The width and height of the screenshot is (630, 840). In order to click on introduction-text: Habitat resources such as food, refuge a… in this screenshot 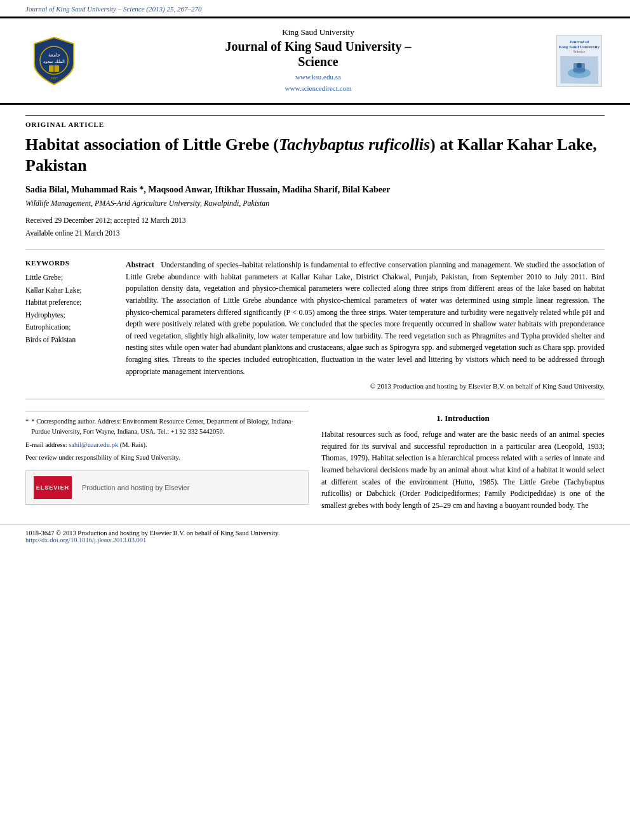, I will do `click(463, 470)`.